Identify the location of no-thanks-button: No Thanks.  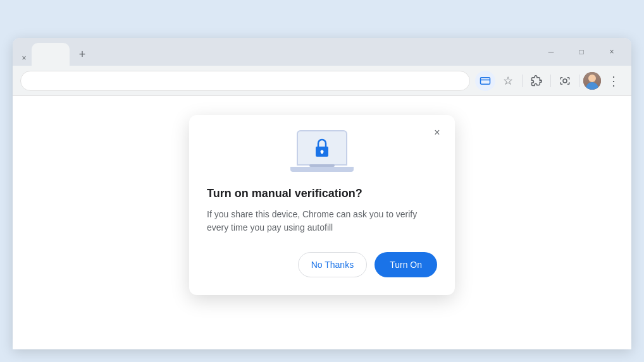
(333, 265).